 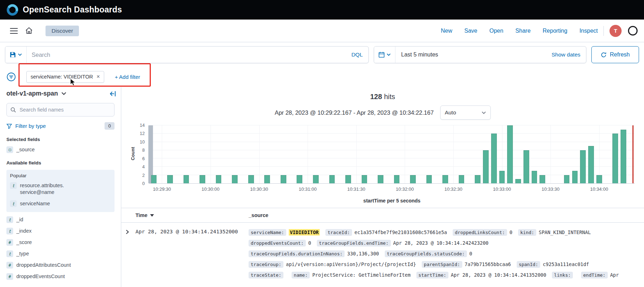 I want to click on field-item-serviceName: tserviceName, so click(x=60, y=204).